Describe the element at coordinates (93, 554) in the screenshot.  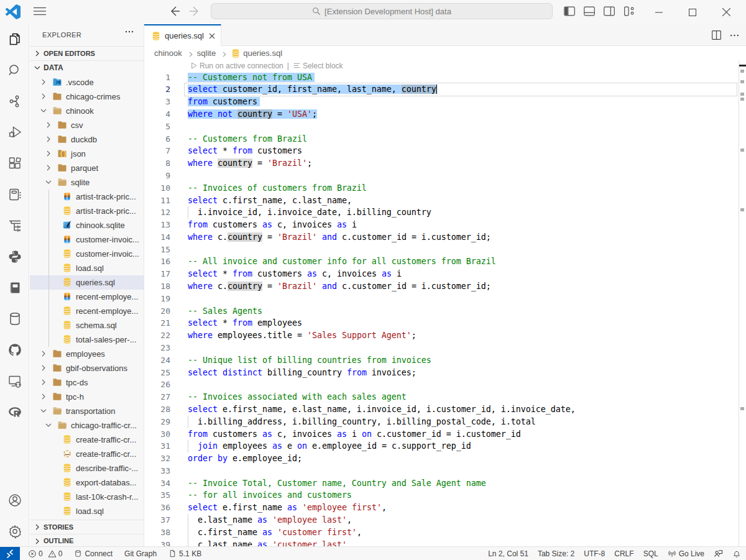
I see `status-connect: Connect` at that location.